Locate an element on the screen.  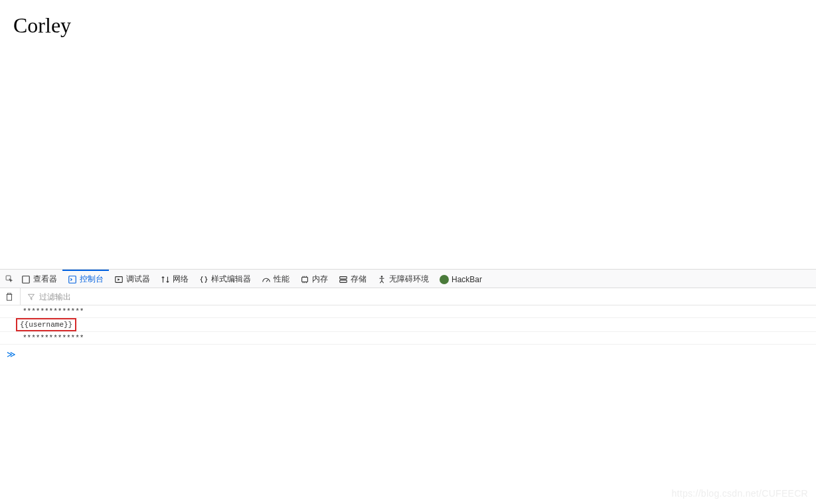
tab-label: 控制台 is located at coordinates (92, 279).